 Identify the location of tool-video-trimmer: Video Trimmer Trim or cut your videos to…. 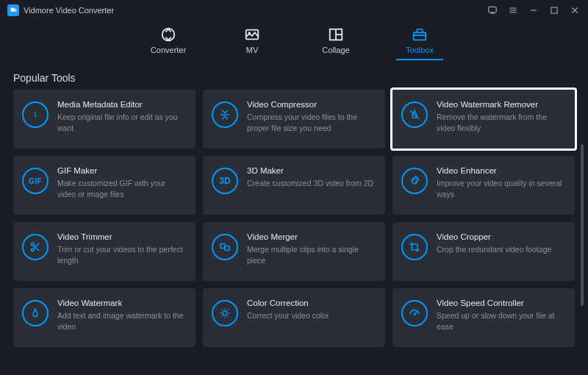
(104, 251).